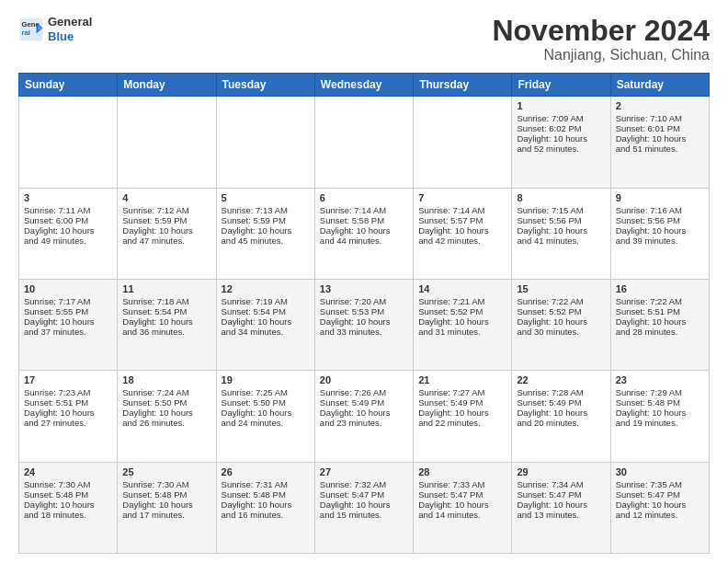 This screenshot has height=563, width=728. Describe the element at coordinates (167, 416) in the screenshot. I see `calendar-cell: 18Sunrise: 7:24 AMSunset: 5:50 PMDayligh…` at that location.